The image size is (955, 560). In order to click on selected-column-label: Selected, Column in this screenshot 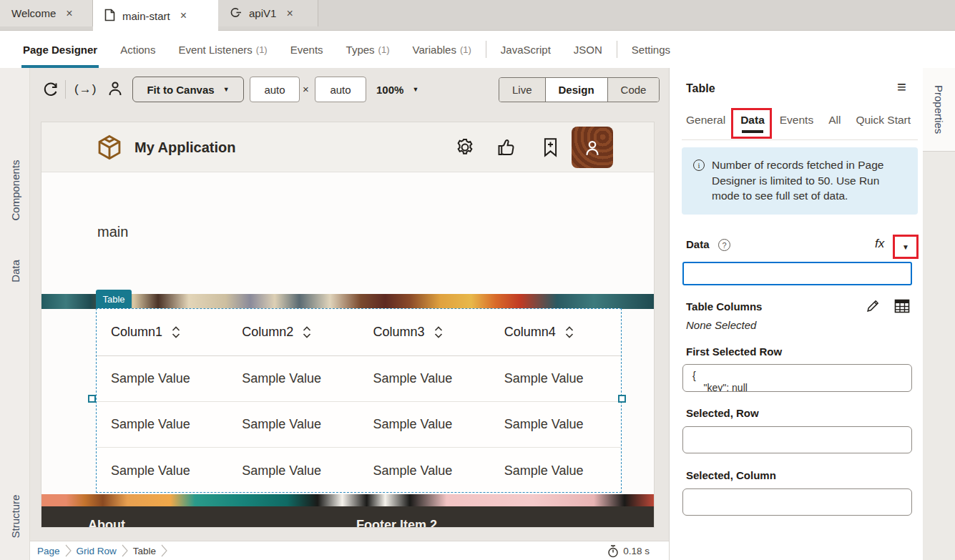, I will do `click(731, 475)`.